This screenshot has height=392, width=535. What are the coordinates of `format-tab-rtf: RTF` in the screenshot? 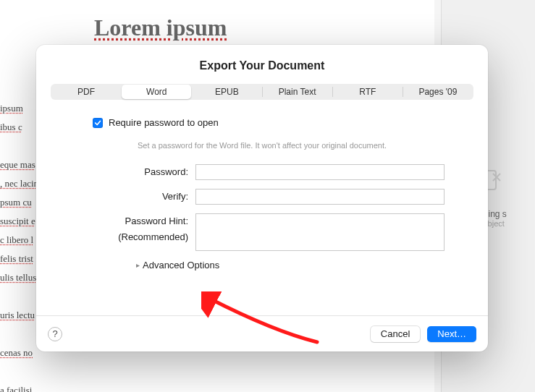 It's located at (368, 92).